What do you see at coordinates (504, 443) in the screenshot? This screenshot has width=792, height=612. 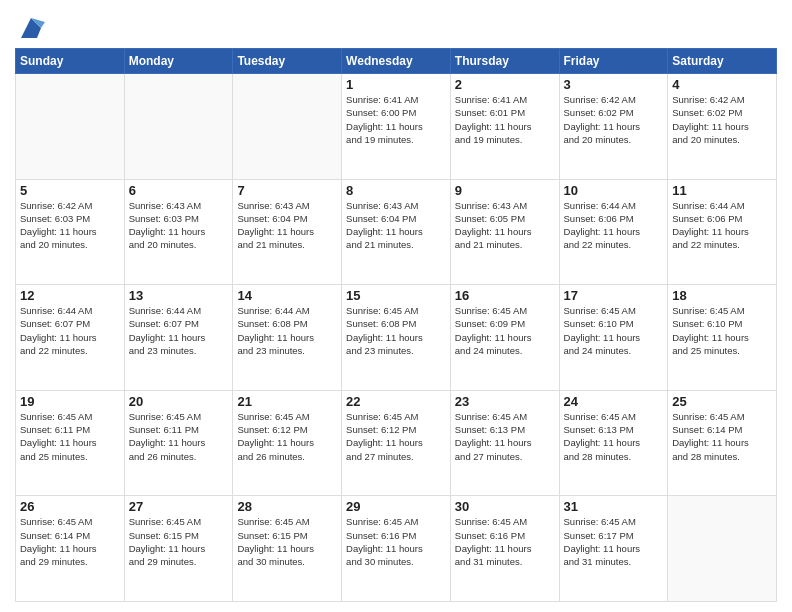 I see `calendar-cell: 23Sunrise: 6:45 AM Sunset: 6:13 PM Dayli…` at bounding box center [504, 443].